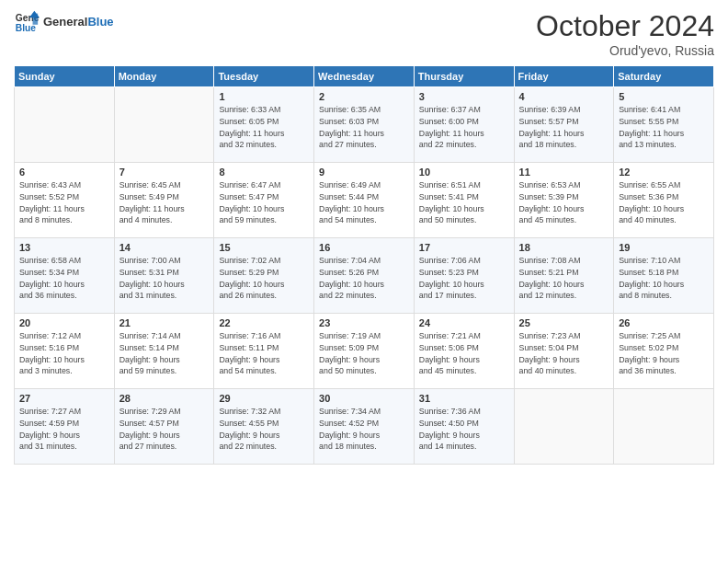 This screenshot has width=728, height=563. I want to click on day-number: 28, so click(165, 398).